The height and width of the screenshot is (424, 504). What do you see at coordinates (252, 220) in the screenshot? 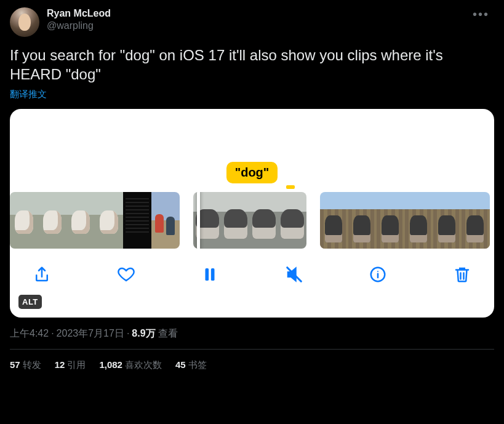
I see `video-timeline` at bounding box center [252, 220].